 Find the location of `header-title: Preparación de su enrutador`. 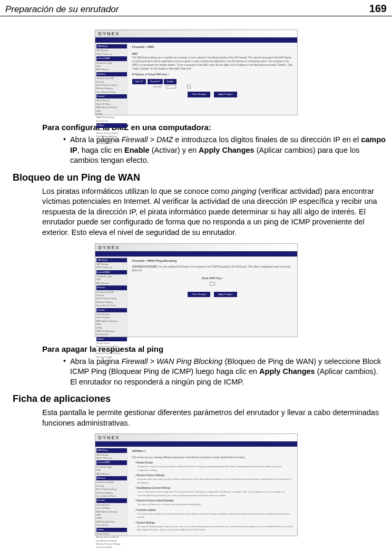

header-title: Preparación de su enrutador is located at coordinates (62, 9).